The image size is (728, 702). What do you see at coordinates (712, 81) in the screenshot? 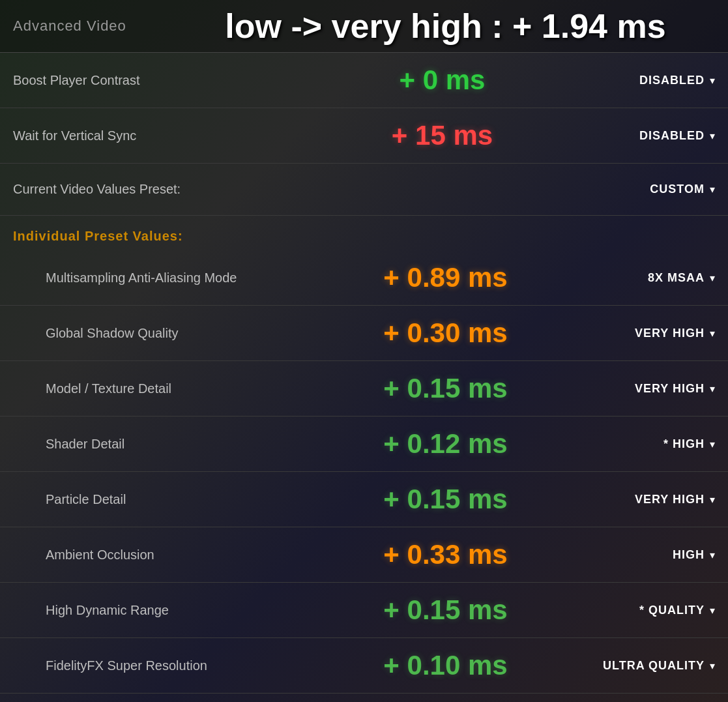
I see `boost-player-contrast-chevron-icon: ▾` at bounding box center [712, 81].